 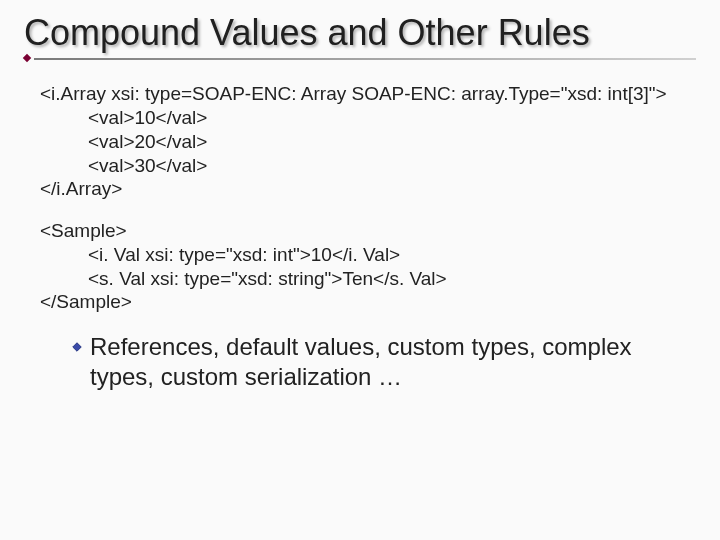 What do you see at coordinates (368, 279) in the screenshot?
I see `code-line: <s. Val xsi: type="xsd: string">Ten</s. …` at bounding box center [368, 279].